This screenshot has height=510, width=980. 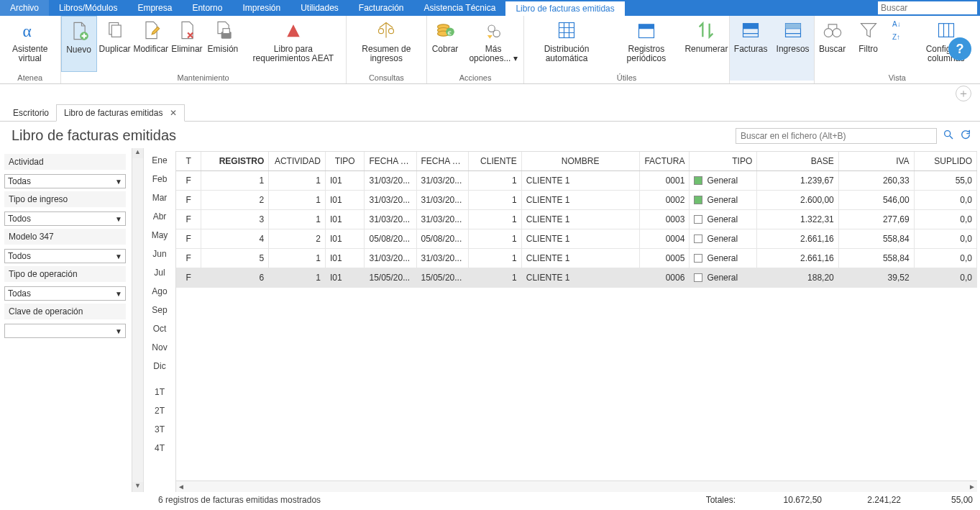 I want to click on renumerar-button: Renumerar, so click(x=706, y=44).